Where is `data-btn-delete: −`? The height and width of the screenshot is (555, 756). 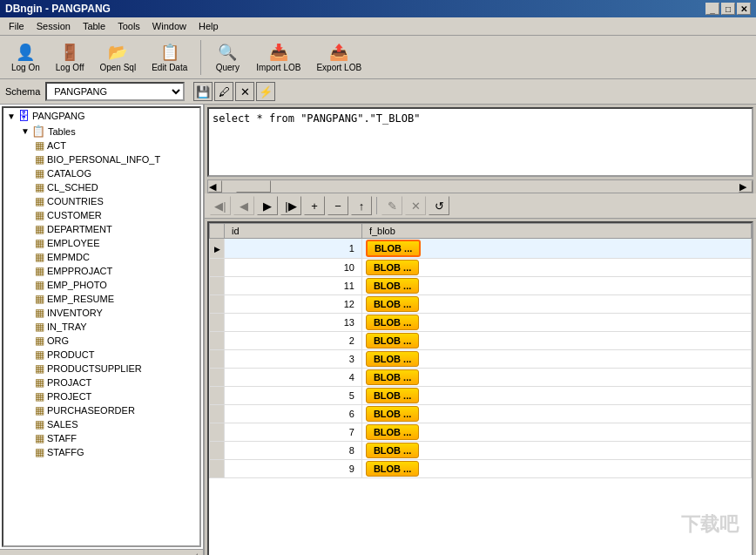 data-btn-delete: − is located at coordinates (338, 206).